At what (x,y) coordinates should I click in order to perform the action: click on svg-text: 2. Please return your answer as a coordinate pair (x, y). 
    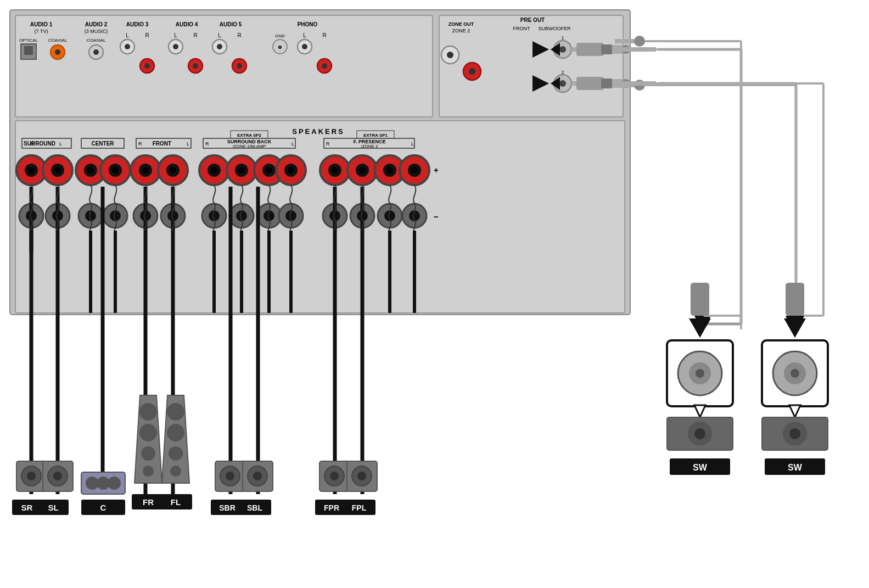
    Looking at the image, I should click on (562, 72).